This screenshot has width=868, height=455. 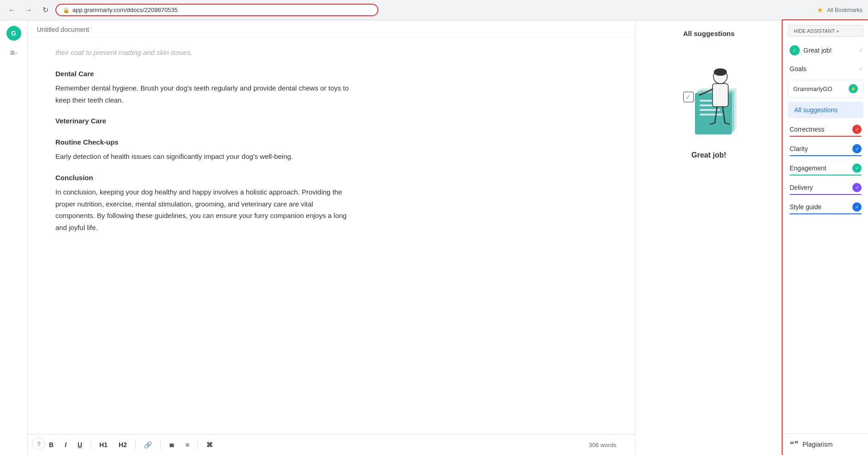 What do you see at coordinates (331, 444) in the screenshot?
I see `doc-toolbar: ? B I U H1 H2 🔗 ≣ ≡ ⌘ 306 words` at bounding box center [331, 444].